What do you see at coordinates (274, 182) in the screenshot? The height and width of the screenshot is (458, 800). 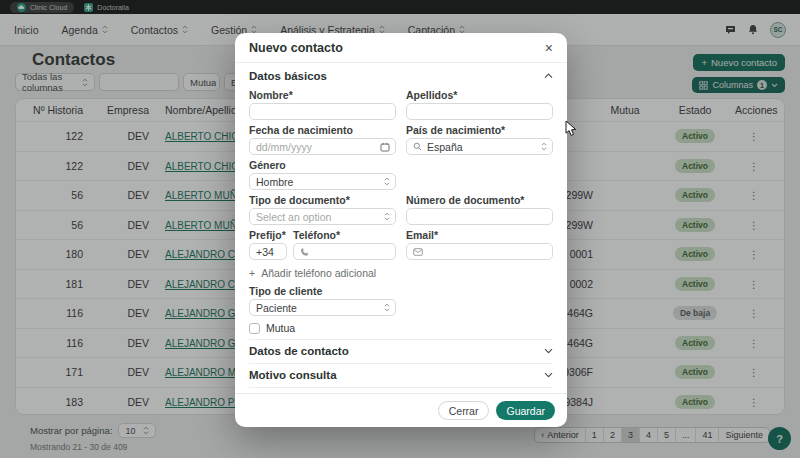 I see `genero-value: Hombre` at bounding box center [274, 182].